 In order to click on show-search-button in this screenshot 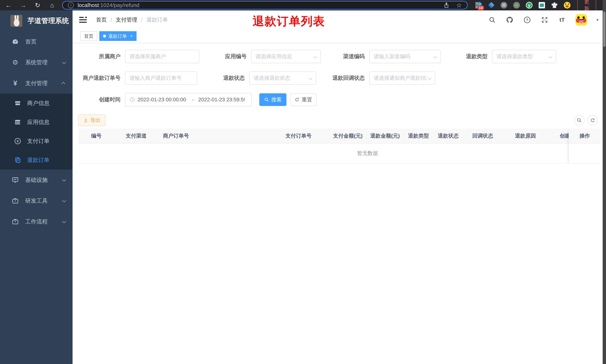, I will do `click(579, 120)`.